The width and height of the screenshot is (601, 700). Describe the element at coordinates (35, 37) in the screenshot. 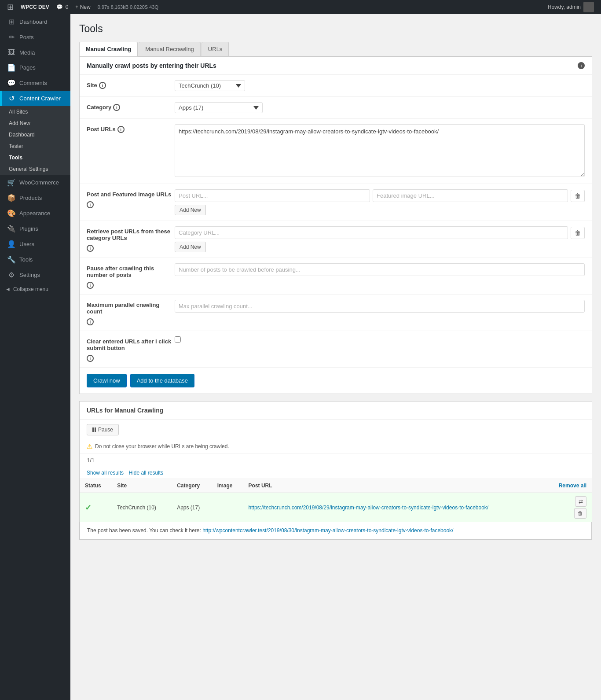

I see `sidebar-item-posts: ✏ Posts` at that location.